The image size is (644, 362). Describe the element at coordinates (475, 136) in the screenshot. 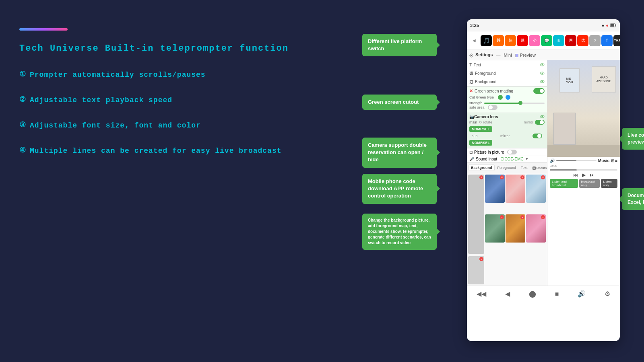

I see `sub-label: sub` at that location.